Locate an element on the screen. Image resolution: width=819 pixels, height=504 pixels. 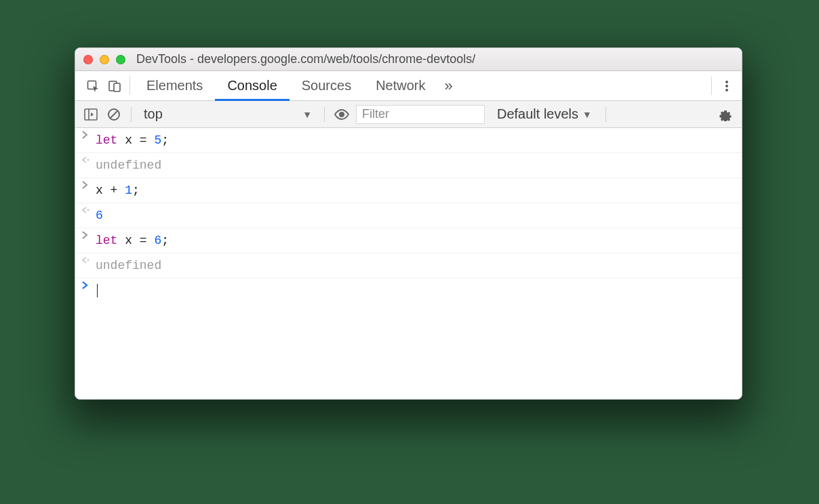
device-toggle-icon is located at coordinates (115, 85).